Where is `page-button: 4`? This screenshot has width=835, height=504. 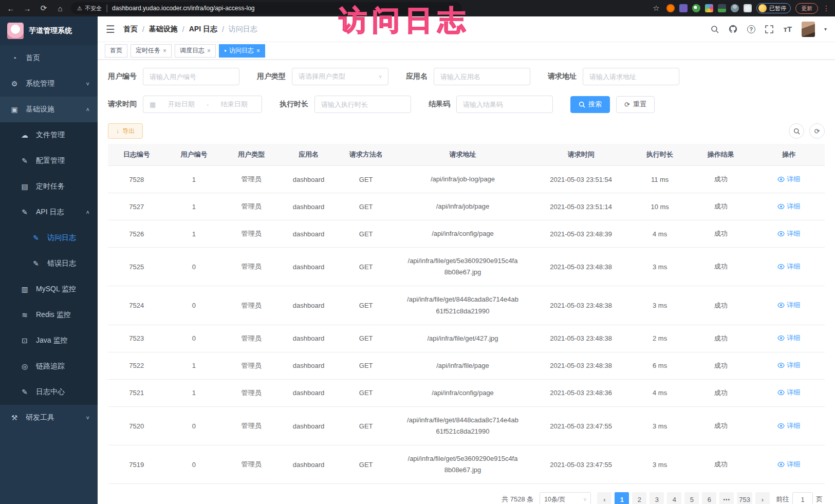 page-button: 4 is located at coordinates (674, 498).